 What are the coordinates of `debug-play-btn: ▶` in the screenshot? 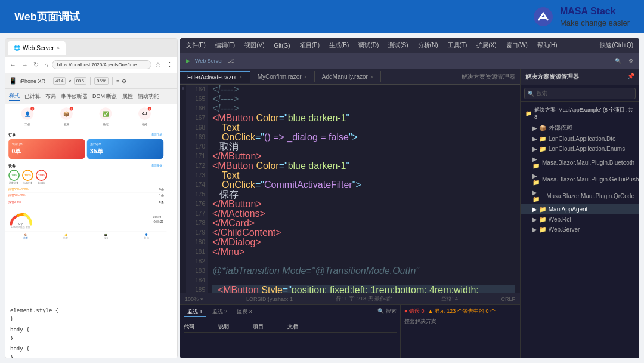 It's located at (188, 61).